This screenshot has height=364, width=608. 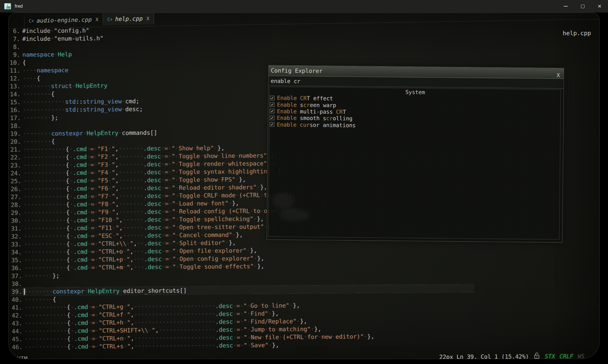 What do you see at coordinates (17, 347) in the screenshot?
I see `line-number: 46.` at bounding box center [17, 347].